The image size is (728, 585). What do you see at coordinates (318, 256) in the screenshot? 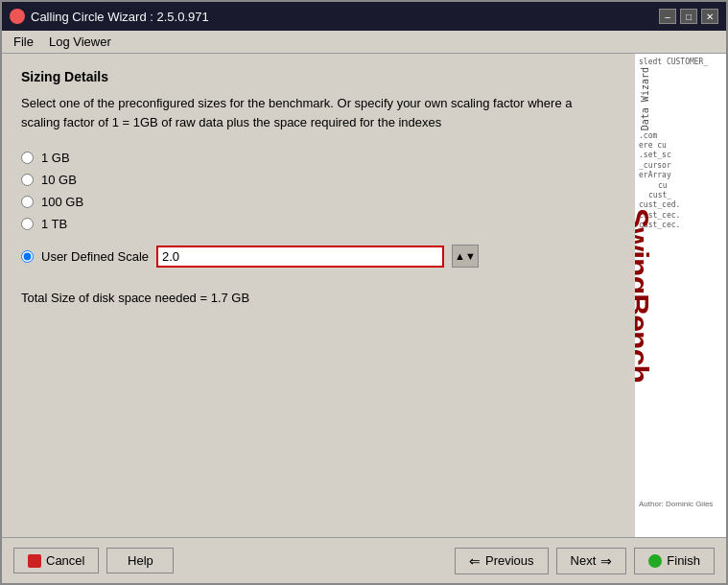
I see `user-defined-row: User Defined Scale ▲▼` at bounding box center [318, 256].